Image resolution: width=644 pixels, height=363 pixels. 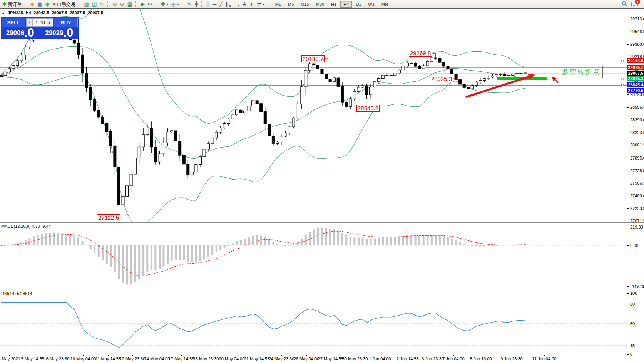 I want to click on horizontal-line-button: ─, so click(x=215, y=4).